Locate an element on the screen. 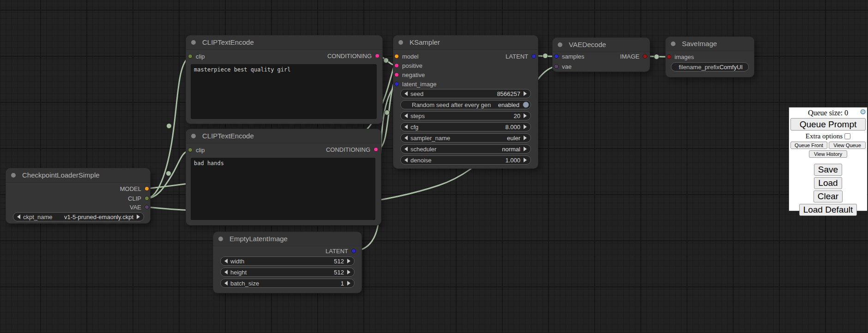 The height and width of the screenshot is (333, 868). scheduler-widget: scheduler normal is located at coordinates (465, 149).